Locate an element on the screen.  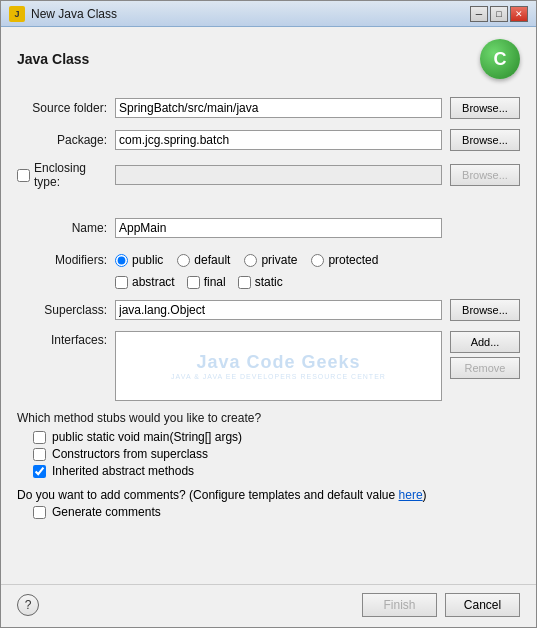
name-row: Name: is located at coordinates (268, 228).